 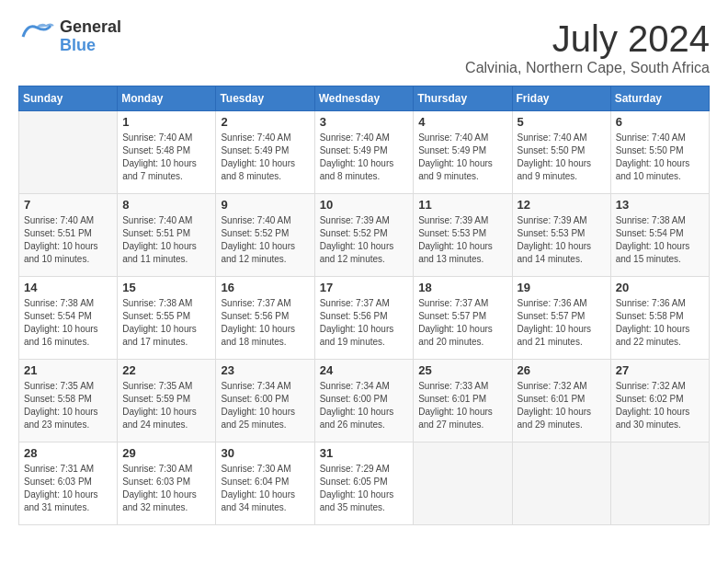 I want to click on calendar-cell: 21Sunrise: 7:35 AM Sunset: 5:58 PM Dayli…, so click(x=68, y=401).